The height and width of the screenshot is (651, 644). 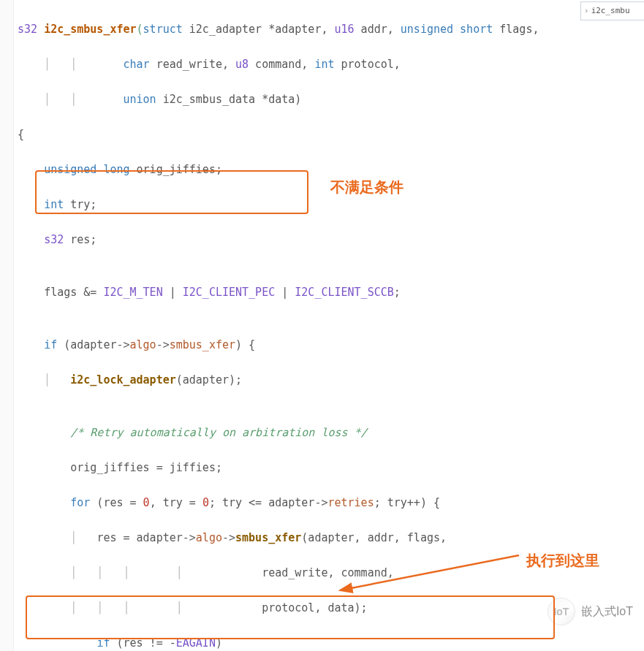 I want to click on code-line: unsigned long orig_jiffies;, so click(x=329, y=170).